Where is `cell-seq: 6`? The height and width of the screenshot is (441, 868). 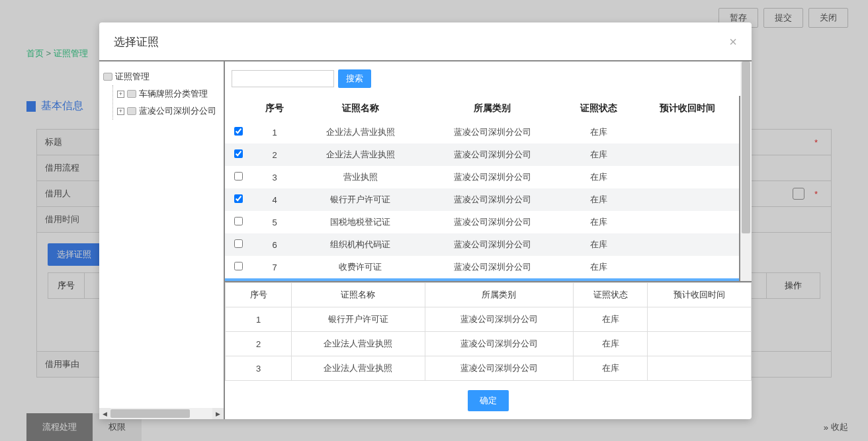 cell-seq: 6 is located at coordinates (275, 245).